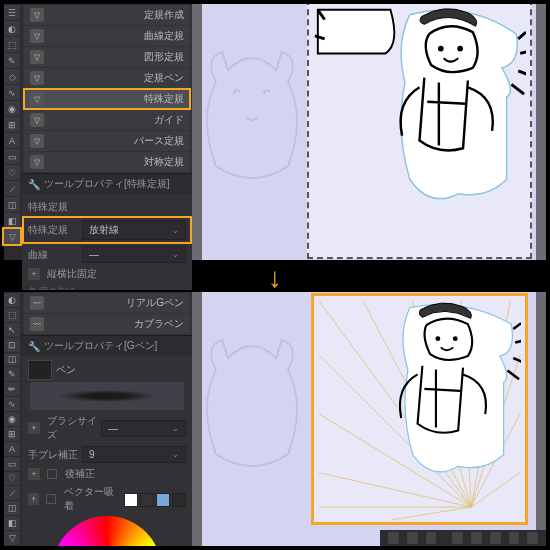 Image resolution: width=550 pixels, height=550 pixels. Describe the element at coordinates (107, 230) in the screenshot. I see `property-row: 特殊定規放射線⌄` at that location.